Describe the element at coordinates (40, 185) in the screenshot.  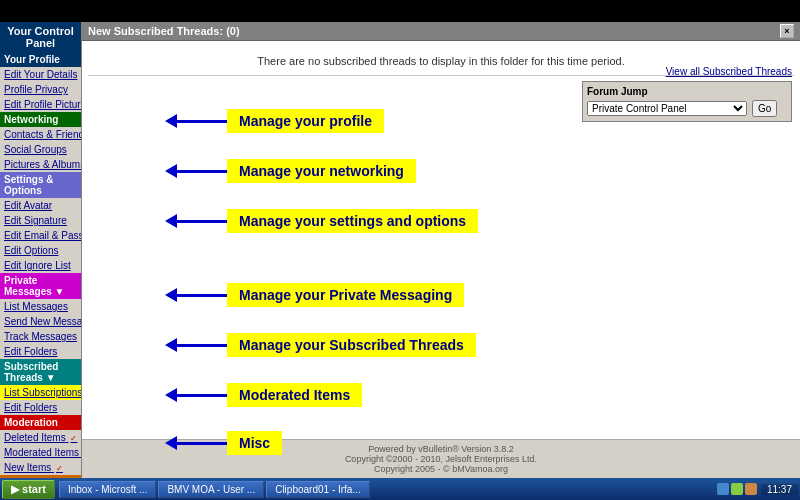
I see `sidebar-section-settings: Settings & Options` at that location.